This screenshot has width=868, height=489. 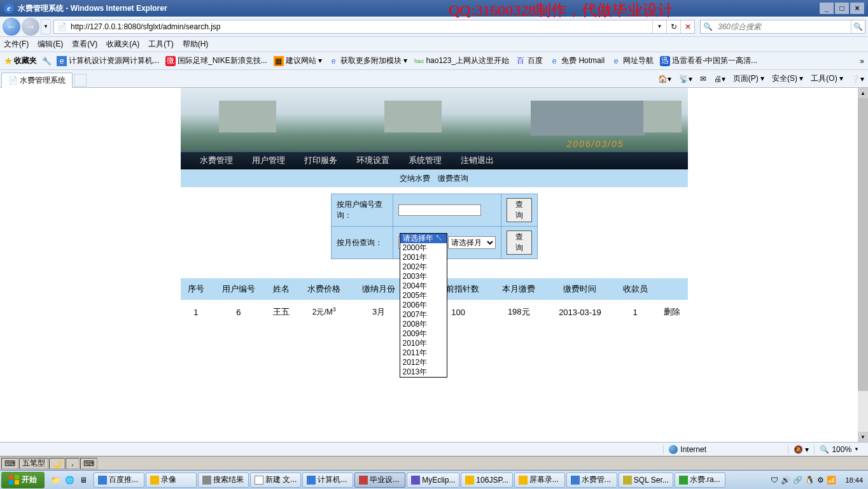 I want to click on readmail-button: ✉, so click(x=703, y=79).